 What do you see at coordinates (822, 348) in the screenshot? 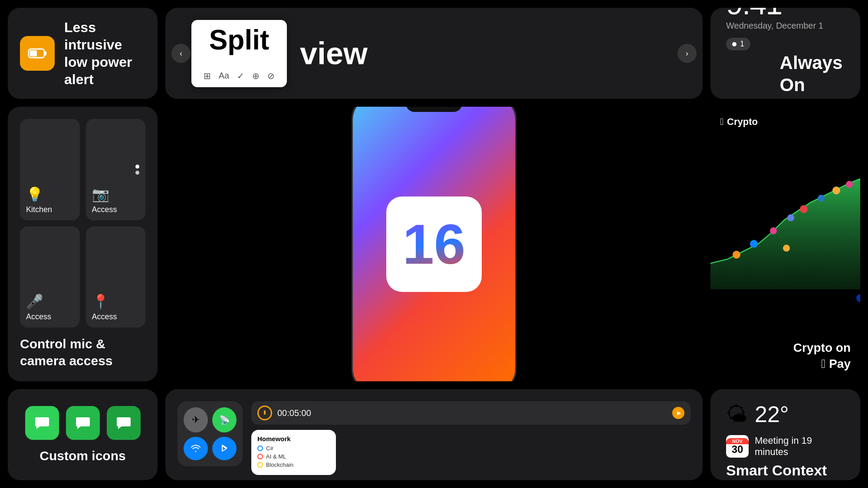
I see `crypto-footer-line1: Crypto on` at bounding box center [822, 348].